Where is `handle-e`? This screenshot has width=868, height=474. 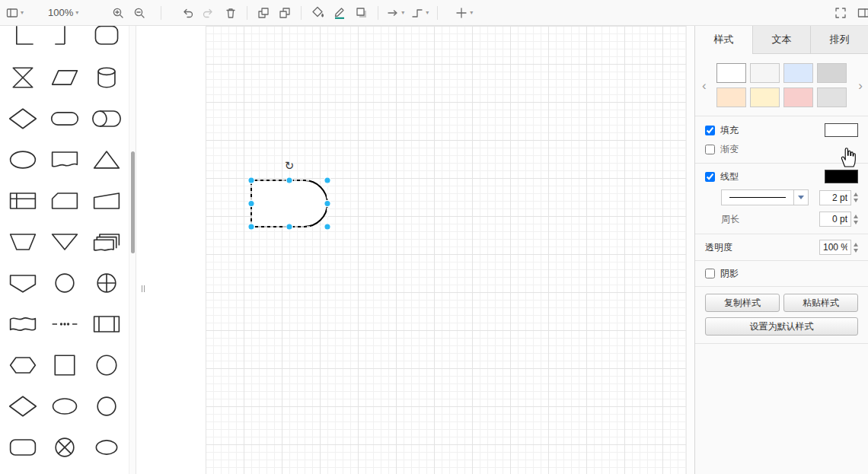 handle-e is located at coordinates (327, 203).